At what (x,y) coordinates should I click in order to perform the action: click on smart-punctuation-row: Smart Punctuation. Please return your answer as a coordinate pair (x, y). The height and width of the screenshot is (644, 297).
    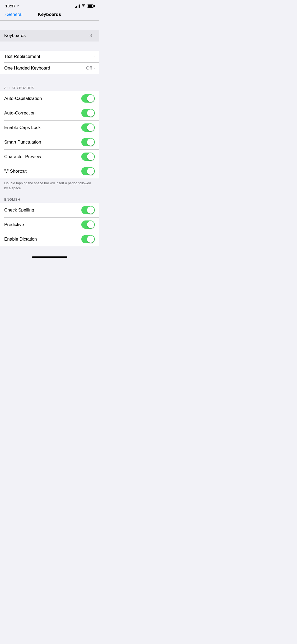
    Looking at the image, I should click on (50, 142).